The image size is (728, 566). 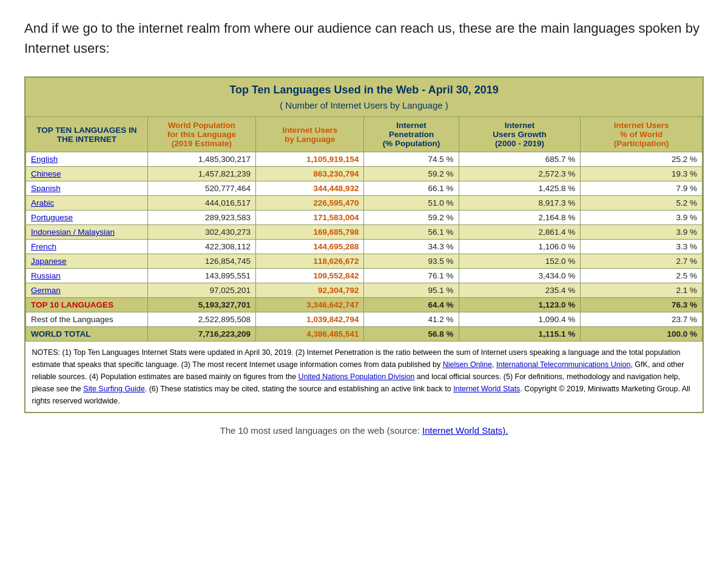 What do you see at coordinates (411, 160) in the screenshot?
I see `penetration-cell: 74.5 %` at bounding box center [411, 160].